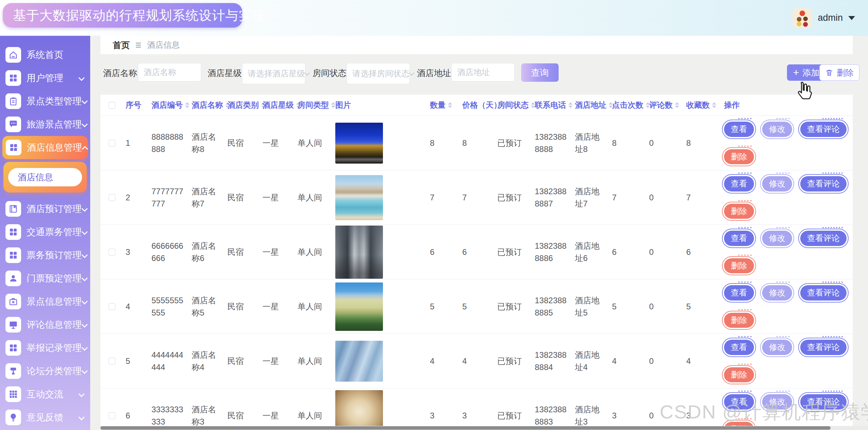  Describe the element at coordinates (121, 45) in the screenshot. I see `breadcrumb-home: 首页` at that location.